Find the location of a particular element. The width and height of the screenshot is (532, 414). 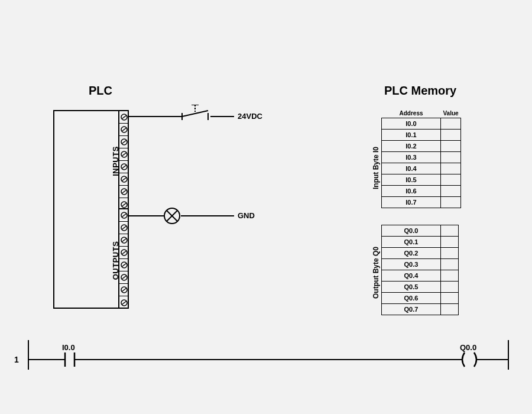

address-cell: I0.1 is located at coordinates (411, 135).